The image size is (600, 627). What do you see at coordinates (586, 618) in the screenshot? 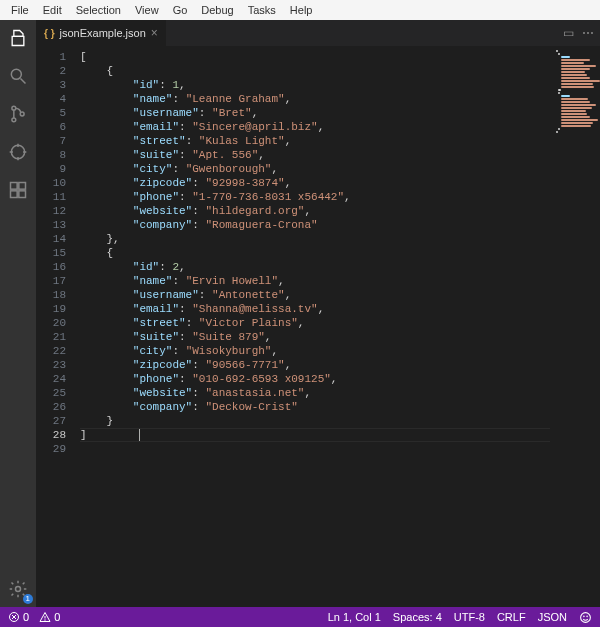
I see `feedback-icon` at bounding box center [586, 618].